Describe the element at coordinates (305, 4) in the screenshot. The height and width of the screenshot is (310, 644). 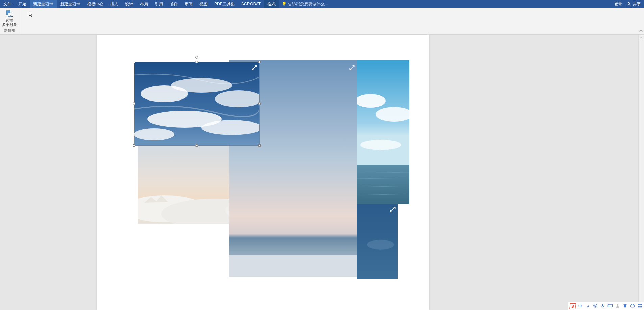
I see `tell-me-search: 💡 告诉我您想要做什么...` at that location.